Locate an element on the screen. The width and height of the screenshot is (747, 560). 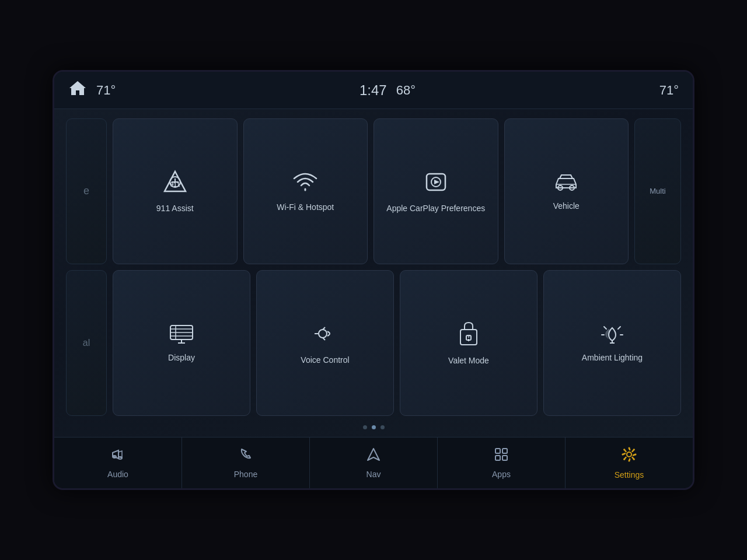
partial-tile-left-2: al is located at coordinates (86, 343).